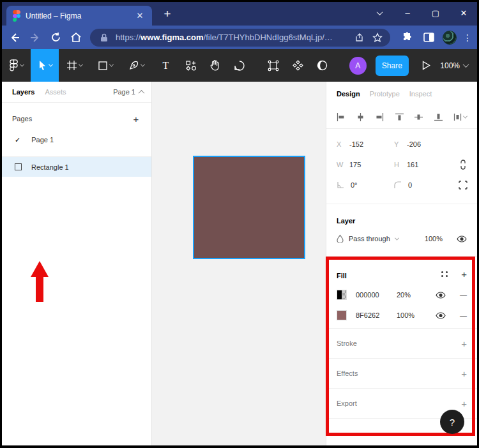  What do you see at coordinates (22, 119) in the screenshot?
I see `pages-header: Pages` at bounding box center [22, 119].